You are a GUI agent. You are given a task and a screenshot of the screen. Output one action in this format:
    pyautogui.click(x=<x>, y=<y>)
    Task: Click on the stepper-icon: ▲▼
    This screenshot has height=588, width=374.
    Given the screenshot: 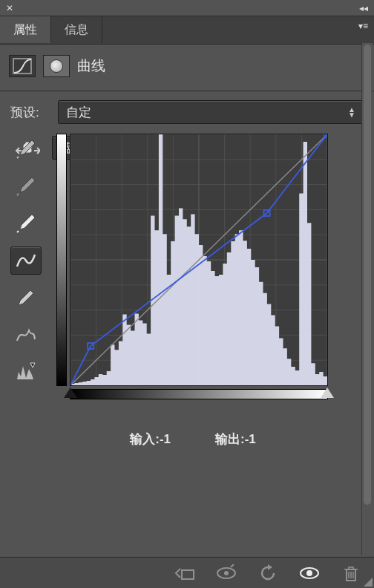 What is the action you would take?
    pyautogui.click(x=352, y=112)
    